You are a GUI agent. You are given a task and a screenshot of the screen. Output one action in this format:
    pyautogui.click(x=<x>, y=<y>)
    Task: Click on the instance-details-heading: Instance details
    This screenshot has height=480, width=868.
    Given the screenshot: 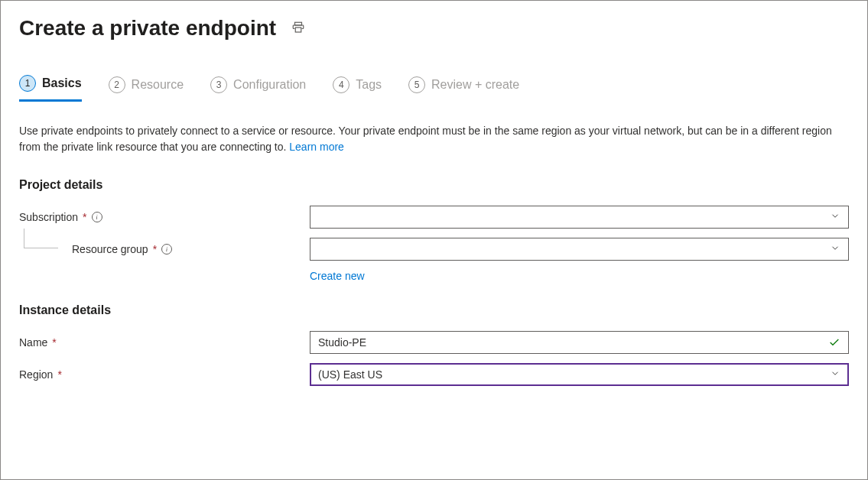 What is the action you would take?
    pyautogui.click(x=434, y=310)
    